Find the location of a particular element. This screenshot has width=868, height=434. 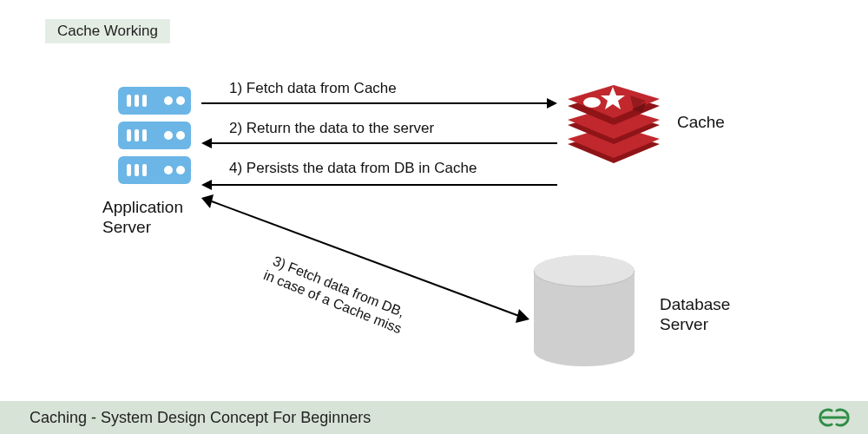

cache-icon is located at coordinates (614, 126).